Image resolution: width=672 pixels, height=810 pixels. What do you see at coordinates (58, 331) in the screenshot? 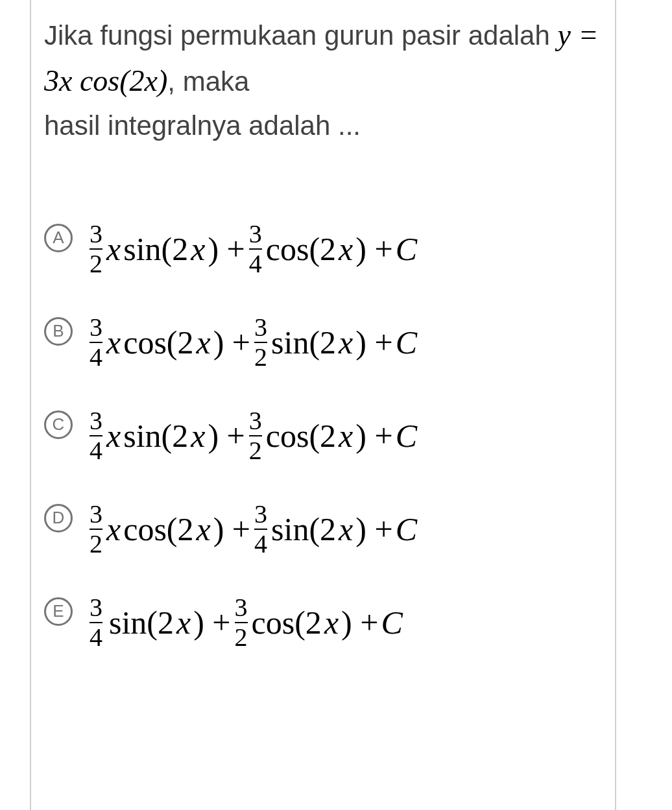
I see `option-badge-b: B` at bounding box center [58, 331].